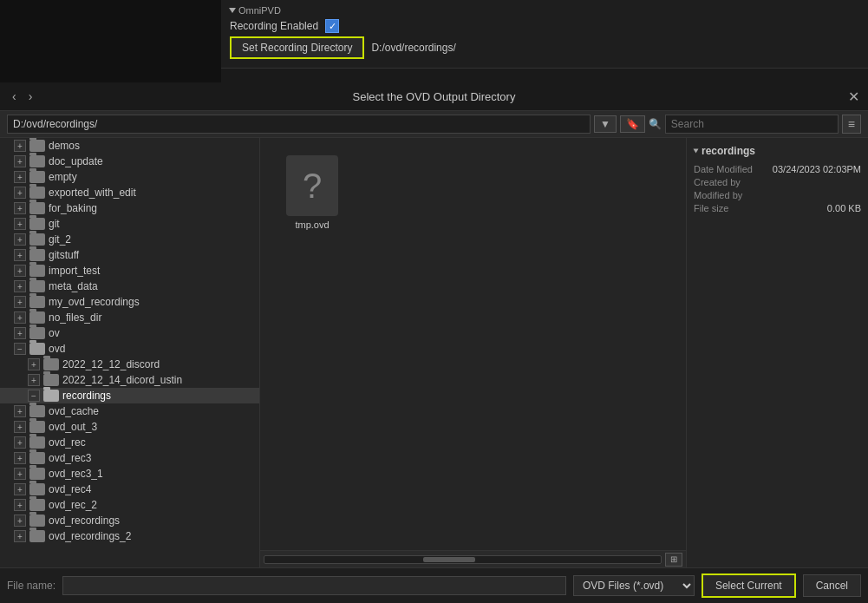  I want to click on tree-item-git: +git, so click(130, 224).